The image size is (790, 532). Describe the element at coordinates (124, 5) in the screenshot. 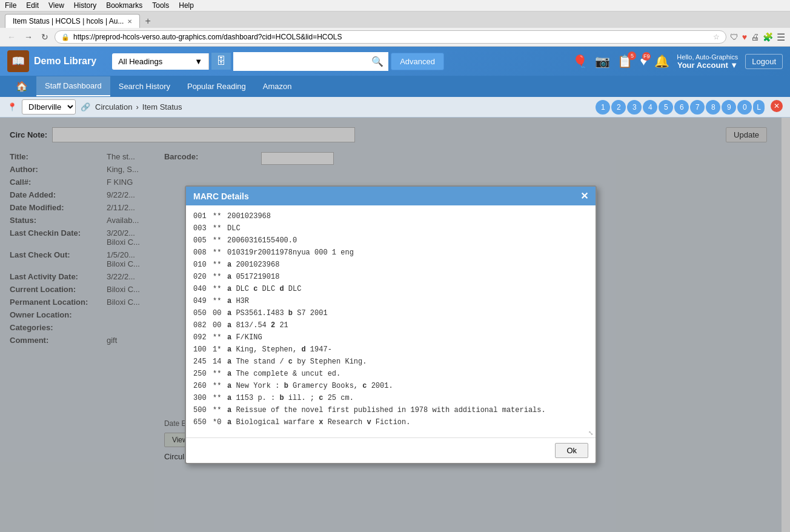

I see `menu-bookmarks: Bookmarks` at that location.